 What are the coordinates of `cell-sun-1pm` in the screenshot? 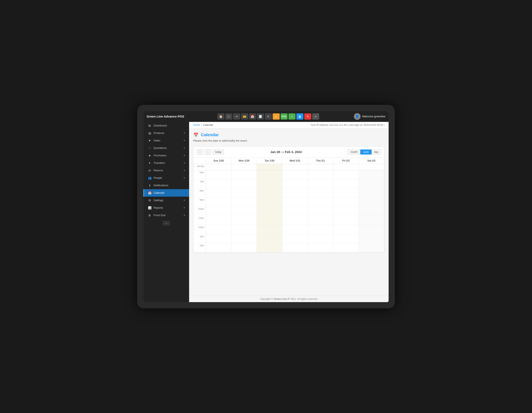 It's located at (219, 239).